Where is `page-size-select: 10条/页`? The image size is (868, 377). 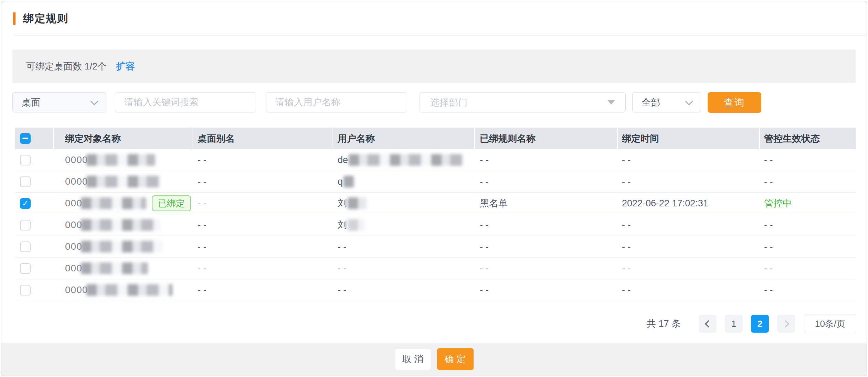
page-size-select: 10条/页 is located at coordinates (830, 324).